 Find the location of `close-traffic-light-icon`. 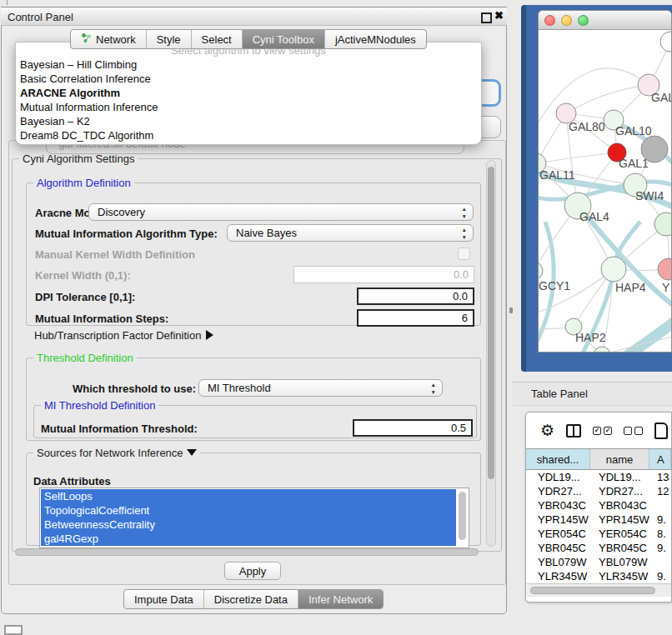

close-traffic-light-icon is located at coordinates (550, 20).